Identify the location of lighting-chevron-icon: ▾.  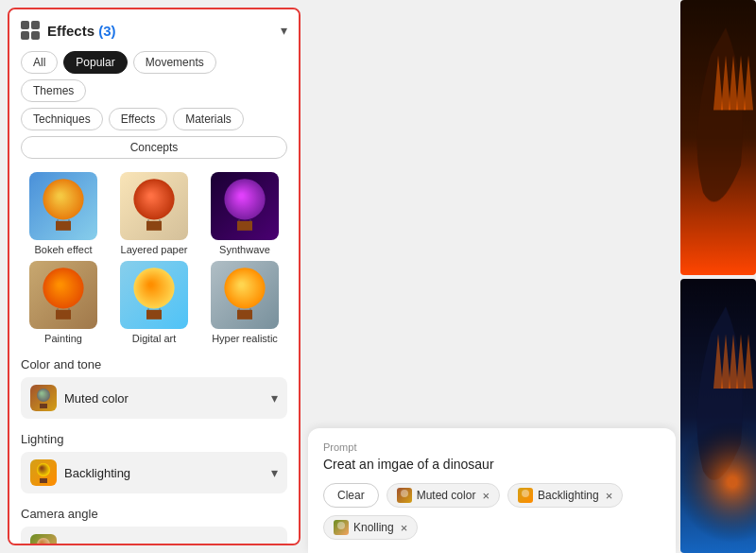
(274, 473).